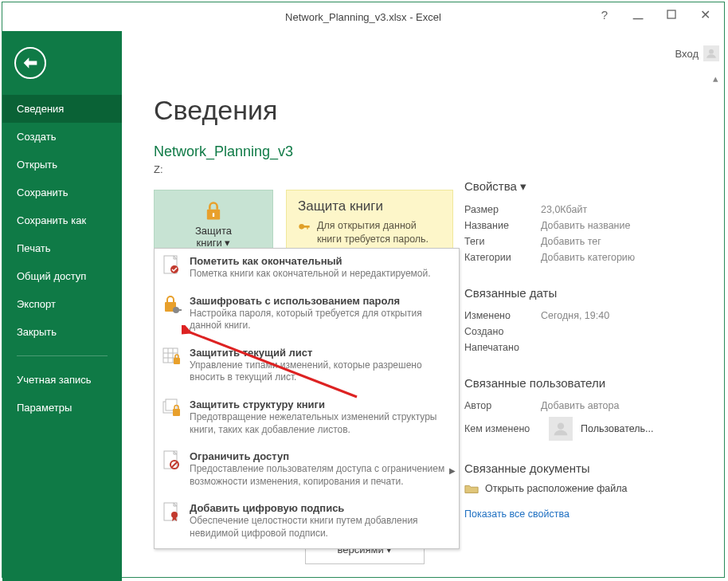  Describe the element at coordinates (304, 233) in the screenshot. I see `key-icon` at that location.